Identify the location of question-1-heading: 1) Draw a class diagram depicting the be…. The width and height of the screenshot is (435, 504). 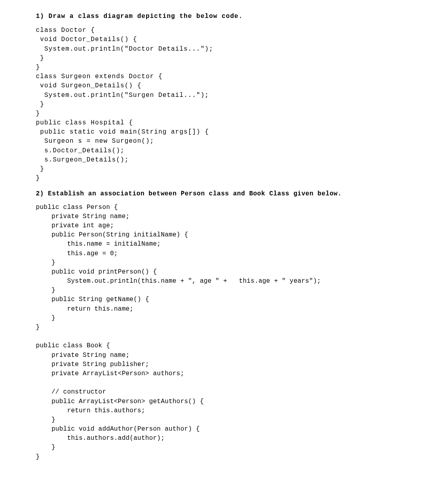
(217, 17).